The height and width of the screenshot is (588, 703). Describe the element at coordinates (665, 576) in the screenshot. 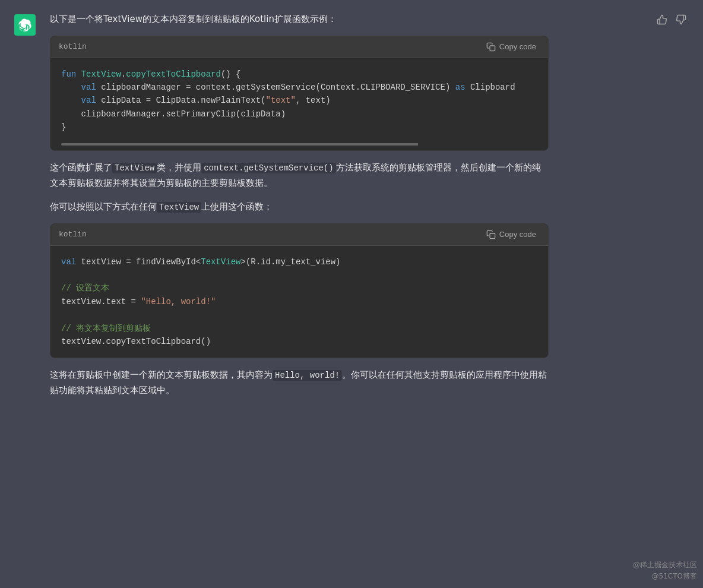

I see `watermark-line-2: @51CTO博客` at that location.